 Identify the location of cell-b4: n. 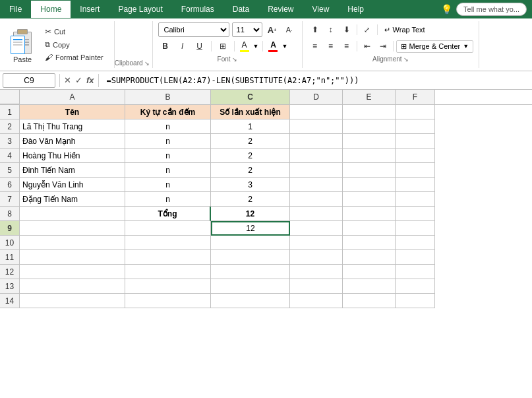
(168, 156).